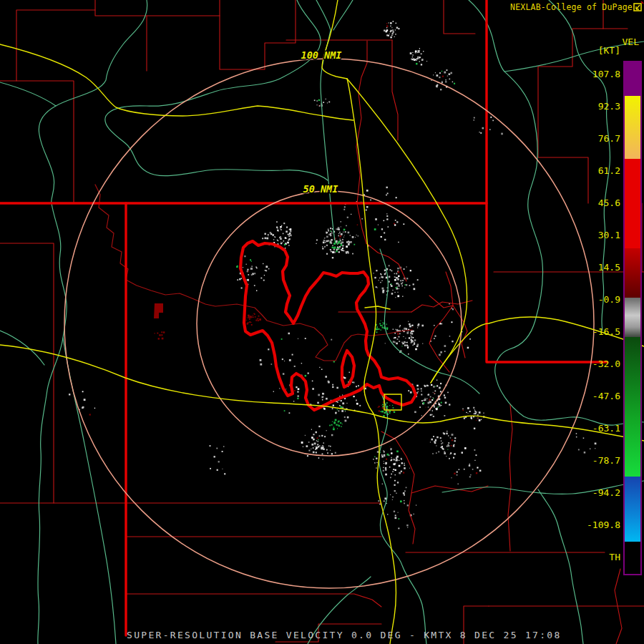  Describe the element at coordinates (588, 332) in the screenshot. I see `colorbar-tick-label: -16.5` at that location.